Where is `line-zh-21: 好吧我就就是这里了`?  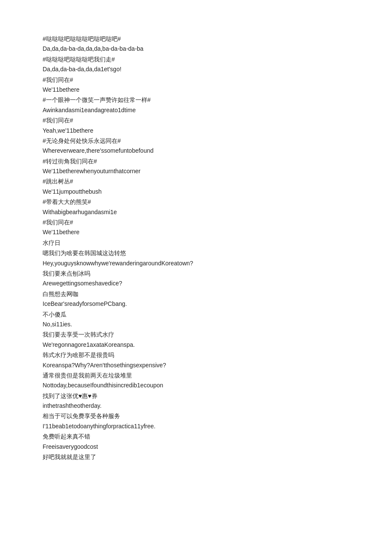
line-zh-21: 好吧我就就是这里了 is located at coordinates (196, 457).